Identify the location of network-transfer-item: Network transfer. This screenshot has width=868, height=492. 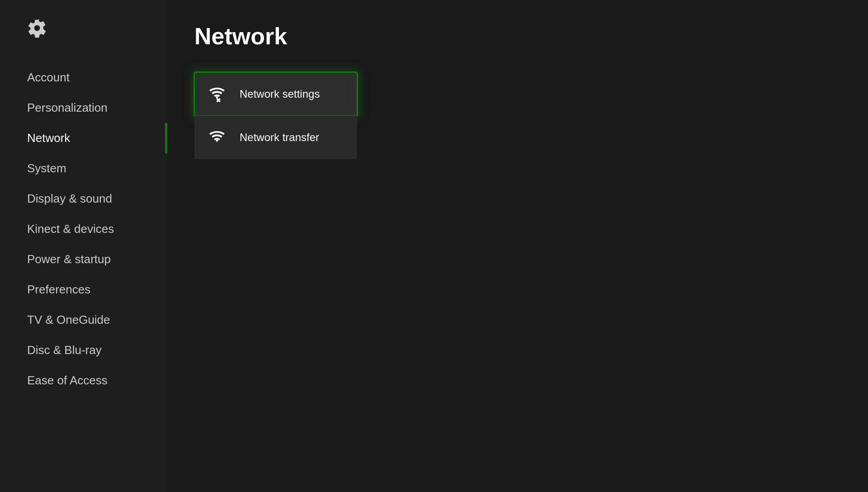
(276, 137).